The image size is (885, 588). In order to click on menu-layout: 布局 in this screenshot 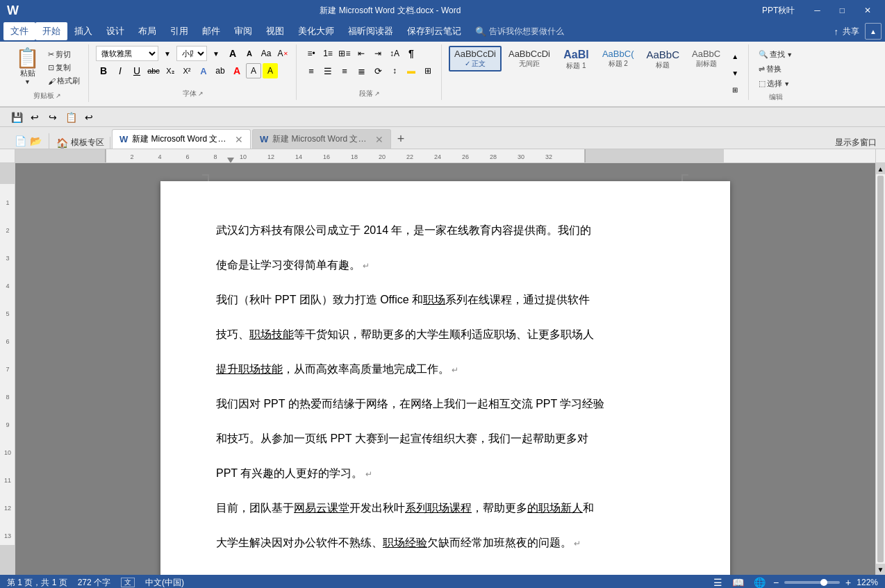, I will do `click(147, 31)`.